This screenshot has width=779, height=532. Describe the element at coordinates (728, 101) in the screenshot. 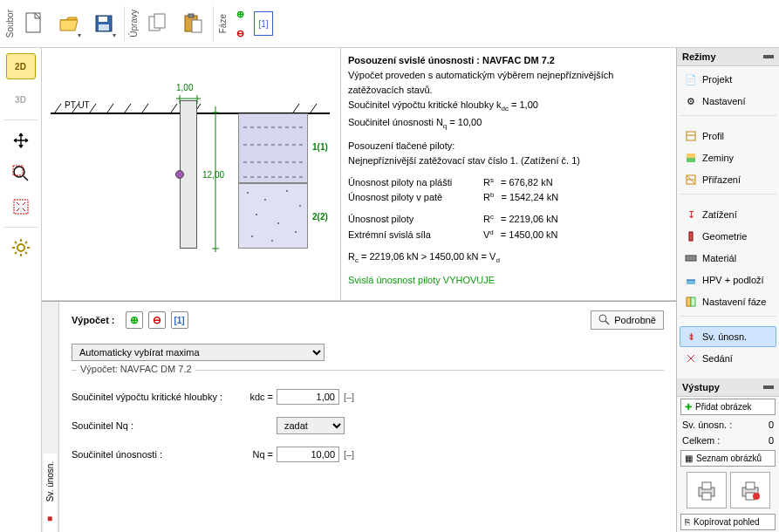

I see `mode-nastaveni: ⚙Nastavení` at that location.